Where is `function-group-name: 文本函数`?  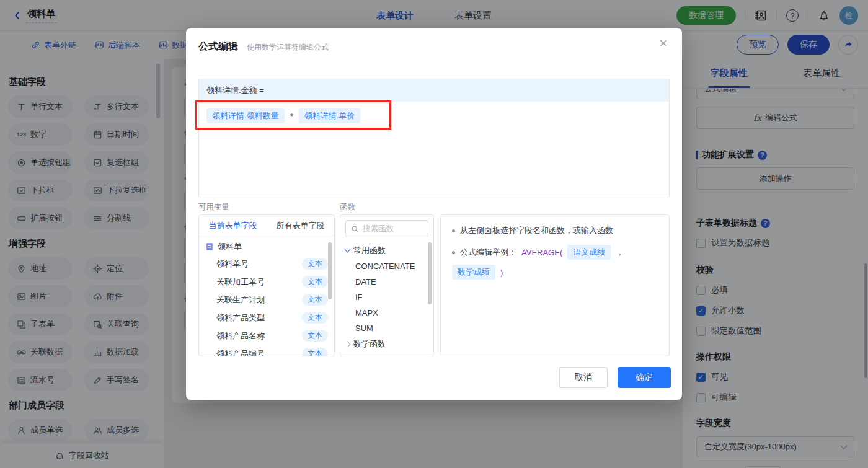
function-group-name: 文本函数 is located at coordinates (370, 356).